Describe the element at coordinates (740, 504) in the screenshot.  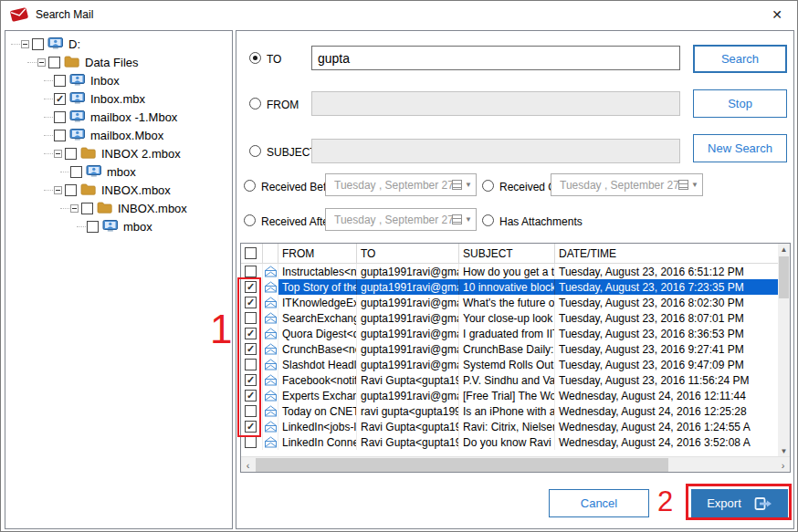
I see `export-button: Export` at that location.